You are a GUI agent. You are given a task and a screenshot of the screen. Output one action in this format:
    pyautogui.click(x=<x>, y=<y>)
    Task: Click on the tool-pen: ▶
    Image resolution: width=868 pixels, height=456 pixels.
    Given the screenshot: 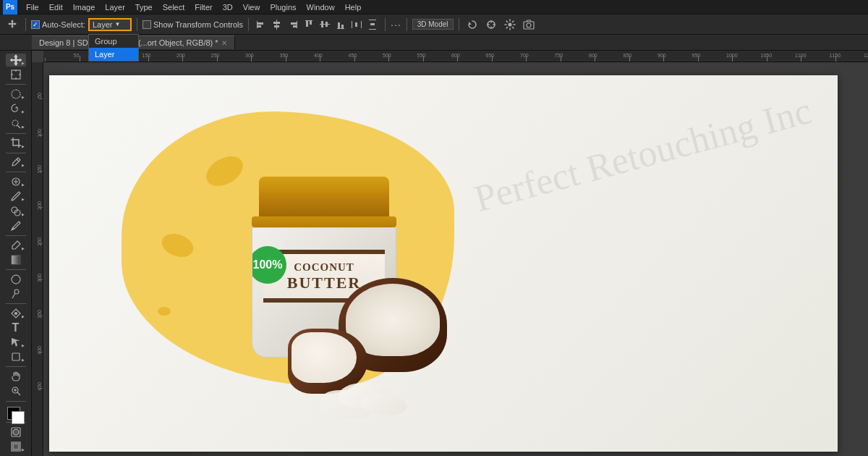 What is the action you would take?
    pyautogui.click(x=16, y=313)
    